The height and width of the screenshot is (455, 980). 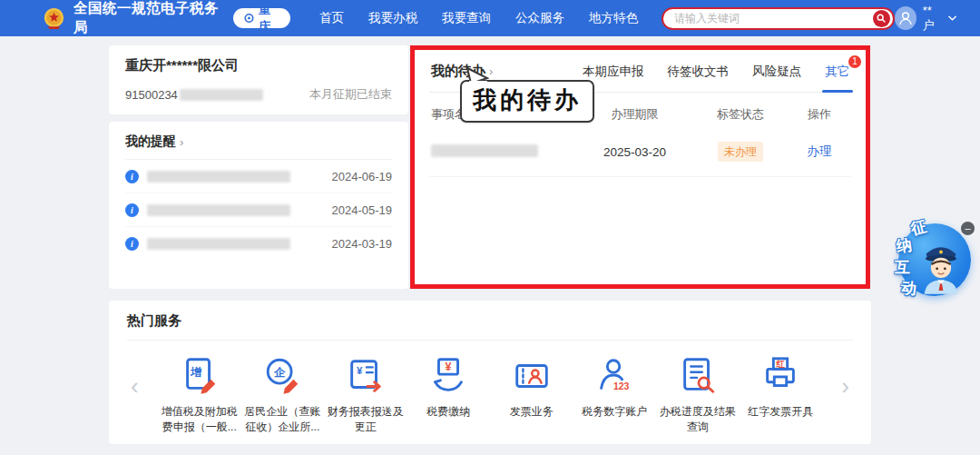 What do you see at coordinates (490, 394) in the screenshot?
I see `services-carousel: ‹ 增 增值税及附加税费申报（一般... 企 居民企业（查账征收）企业所...` at bounding box center [490, 394].